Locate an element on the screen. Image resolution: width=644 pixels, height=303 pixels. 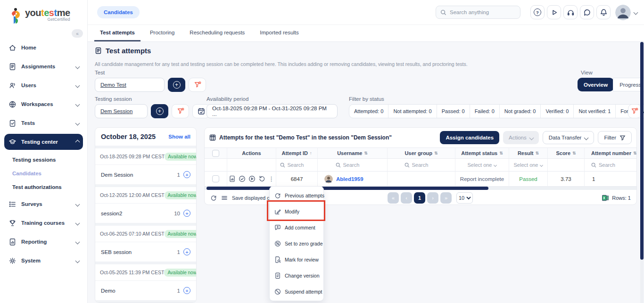
history-icon is located at coordinates (262, 179).